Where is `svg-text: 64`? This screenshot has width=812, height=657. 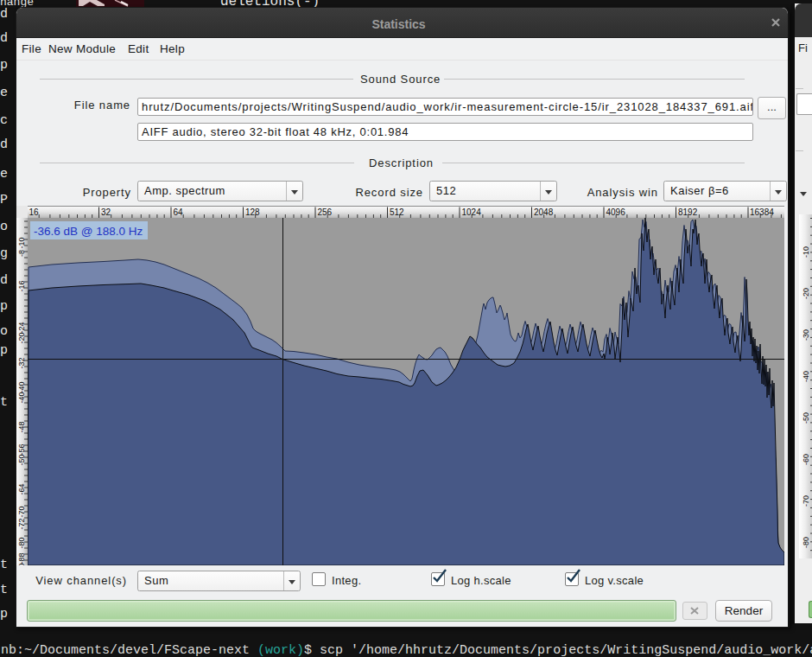 svg-text: 64 is located at coordinates (179, 213).